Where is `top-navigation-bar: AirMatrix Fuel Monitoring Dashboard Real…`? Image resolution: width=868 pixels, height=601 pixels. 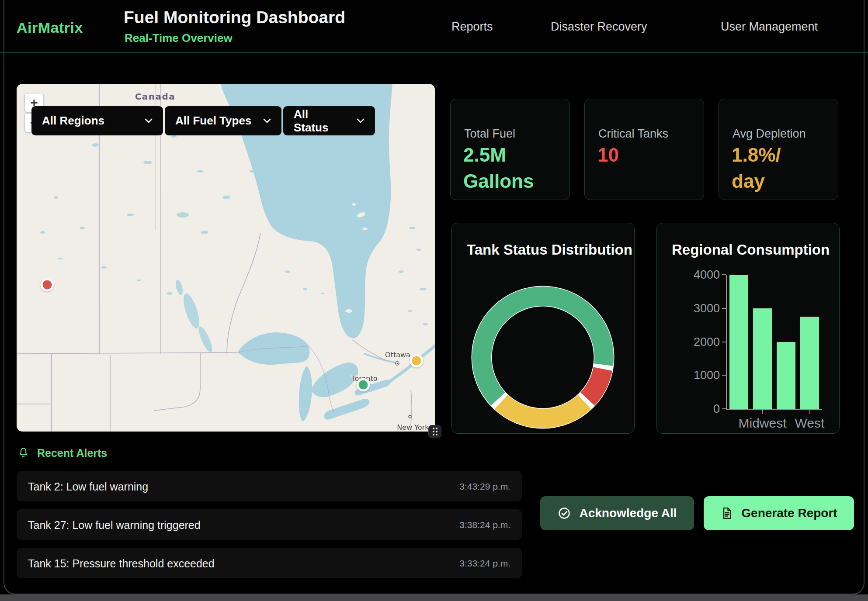
top-navigation-bar: AirMatrix Fuel Monitoring Dashboard Real… is located at coordinates (434, 27).